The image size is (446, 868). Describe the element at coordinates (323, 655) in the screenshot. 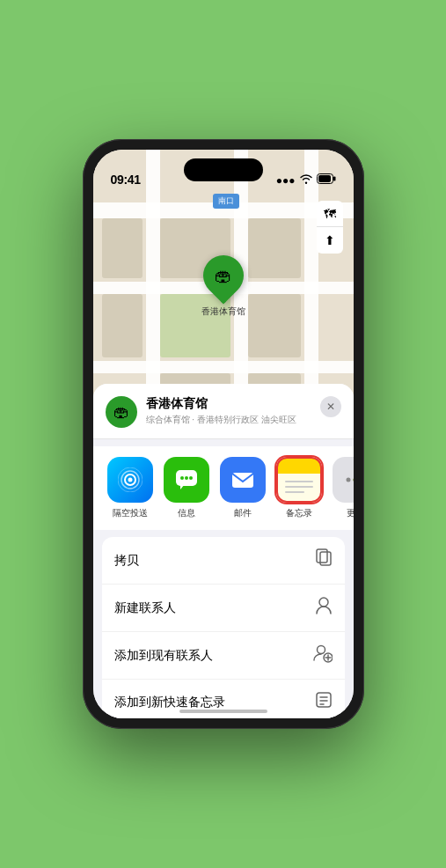

I see `add-contact-icon` at that location.